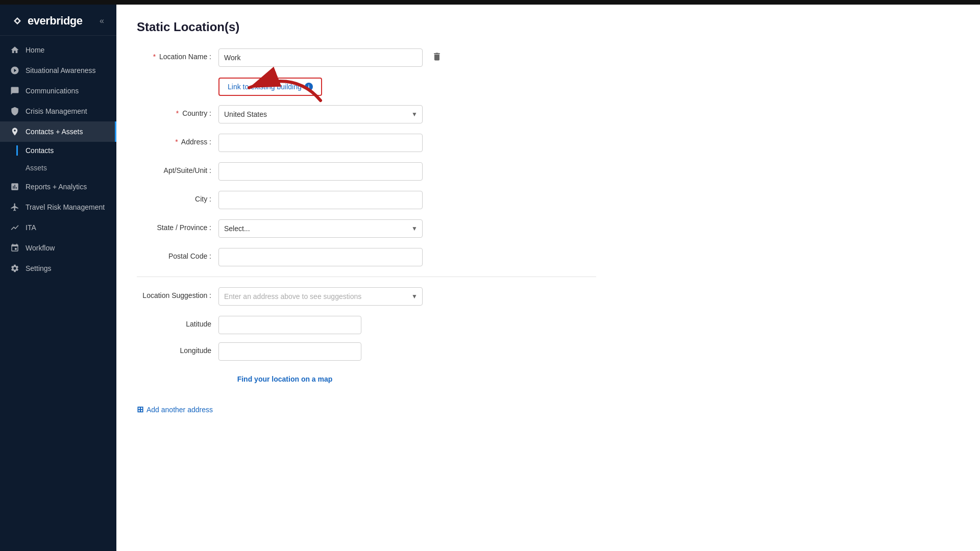 This screenshot has width=980, height=551. What do you see at coordinates (321, 58) in the screenshot?
I see `location-name-input` at bounding box center [321, 58].